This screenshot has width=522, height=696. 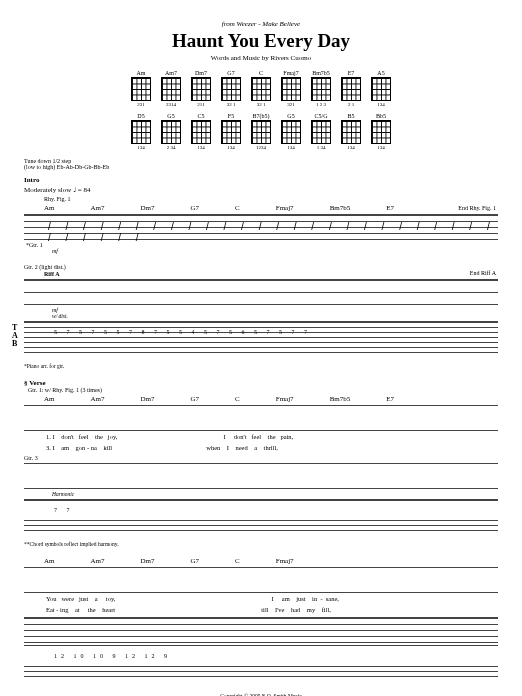 What do you see at coordinates (291, 132) in the screenshot?
I see `chord-diagram: G5134` at bounding box center [291, 132].